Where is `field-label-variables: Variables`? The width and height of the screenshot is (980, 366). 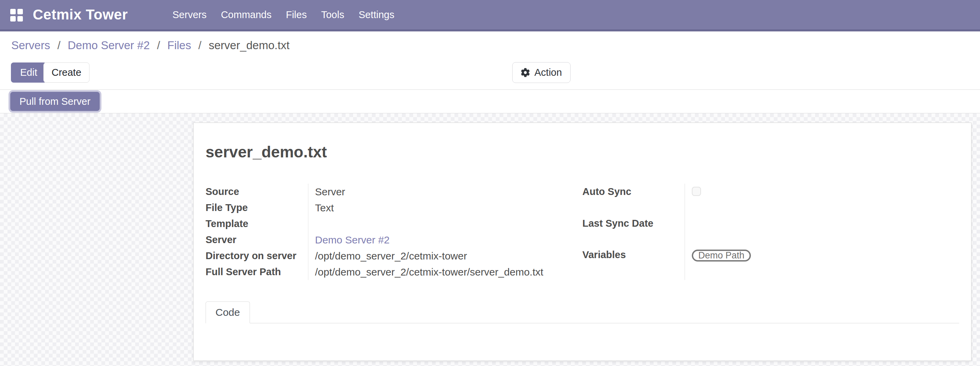 field-label-variables: Variables is located at coordinates (634, 263).